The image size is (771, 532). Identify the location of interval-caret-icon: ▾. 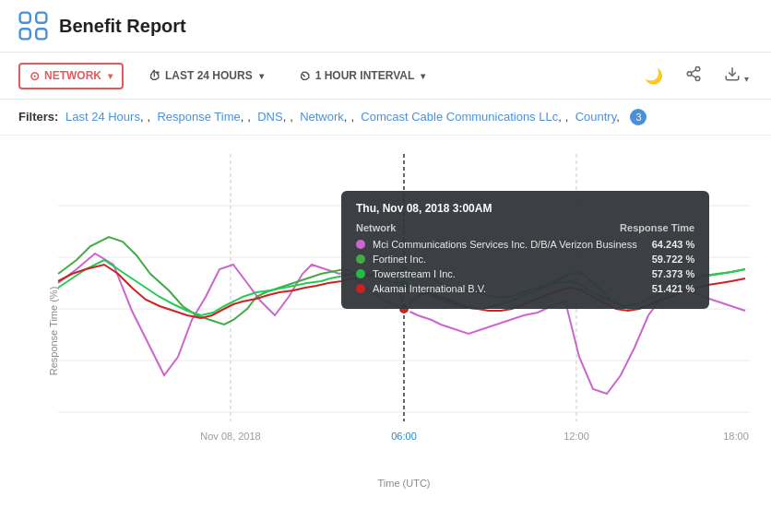
(422, 76).